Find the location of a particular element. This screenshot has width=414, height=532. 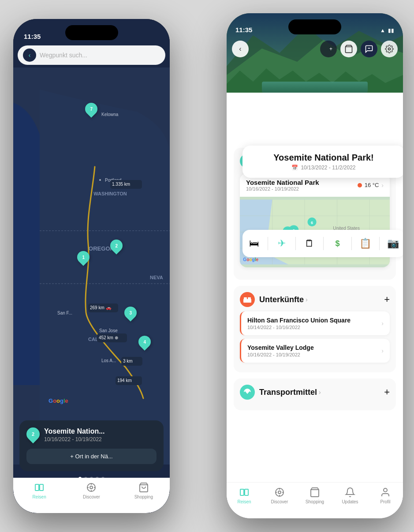

nav-item-discover-right: Discover is located at coordinates (280, 496).